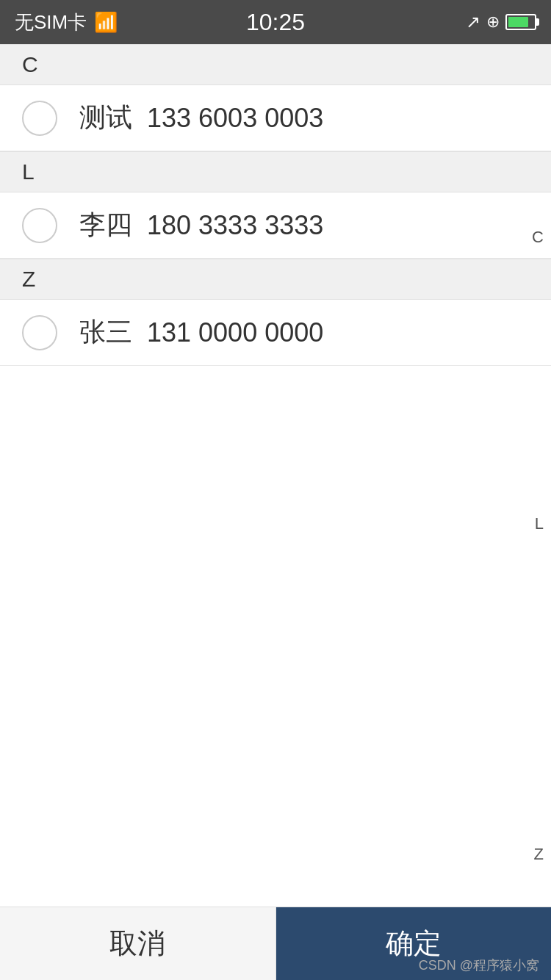  Describe the element at coordinates (201, 118) in the screenshot. I see `contact-info: 测试 133 6003 0003` at that location.